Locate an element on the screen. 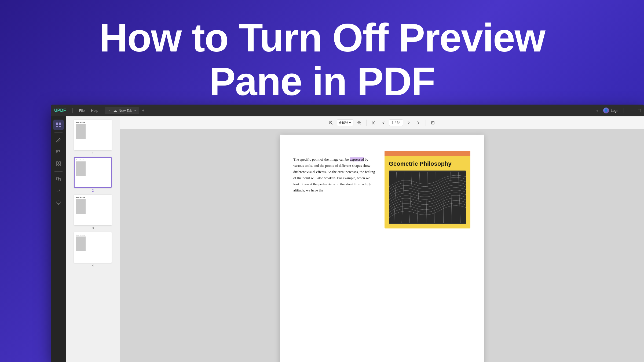  thumb-page-num-1: 1 is located at coordinates (93, 153).